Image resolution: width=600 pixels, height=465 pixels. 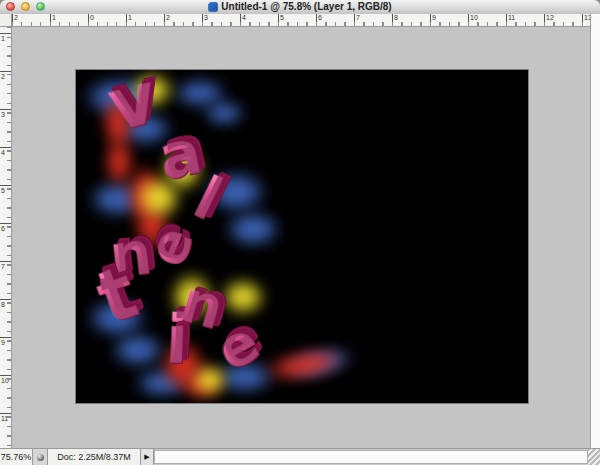 What do you see at coordinates (6, 20) in the screenshot?
I see `ruler-origin-corner` at bounding box center [6, 20].